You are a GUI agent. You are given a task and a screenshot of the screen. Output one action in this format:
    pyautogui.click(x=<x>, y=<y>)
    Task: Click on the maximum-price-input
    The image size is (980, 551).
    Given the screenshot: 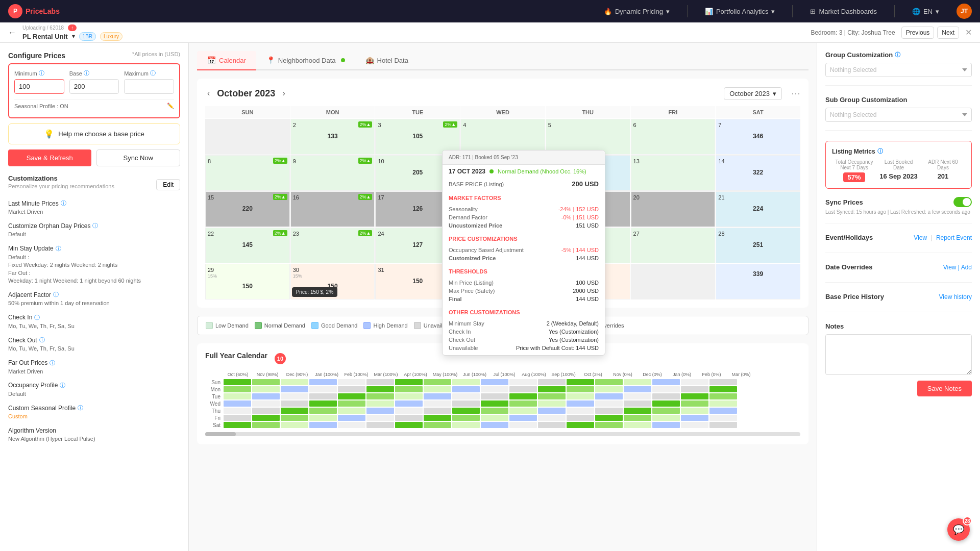 What is the action you would take?
    pyautogui.click(x=149, y=87)
    